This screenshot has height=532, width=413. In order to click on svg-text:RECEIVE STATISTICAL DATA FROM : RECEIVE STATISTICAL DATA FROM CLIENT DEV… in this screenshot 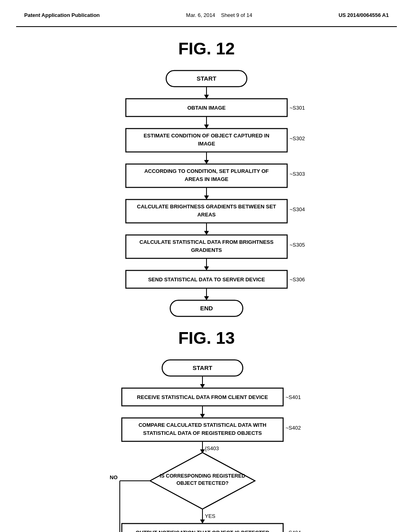, I will do `click(202, 397)`.